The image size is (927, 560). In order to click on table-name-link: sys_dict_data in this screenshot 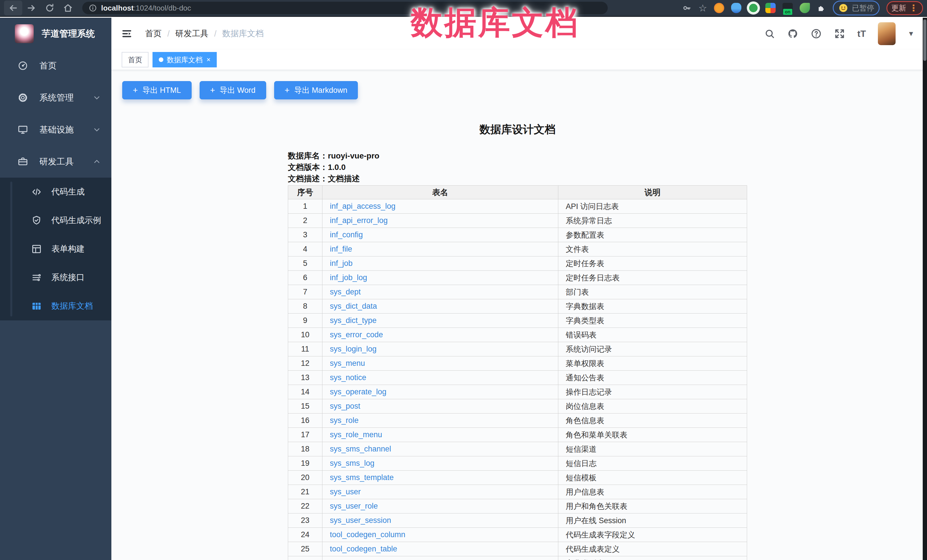, I will do `click(354, 306)`.